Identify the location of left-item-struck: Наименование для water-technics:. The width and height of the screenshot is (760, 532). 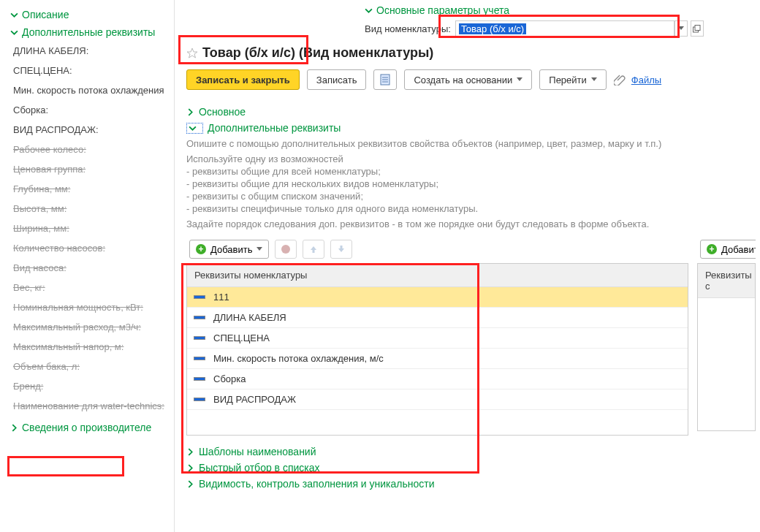
(89, 406).